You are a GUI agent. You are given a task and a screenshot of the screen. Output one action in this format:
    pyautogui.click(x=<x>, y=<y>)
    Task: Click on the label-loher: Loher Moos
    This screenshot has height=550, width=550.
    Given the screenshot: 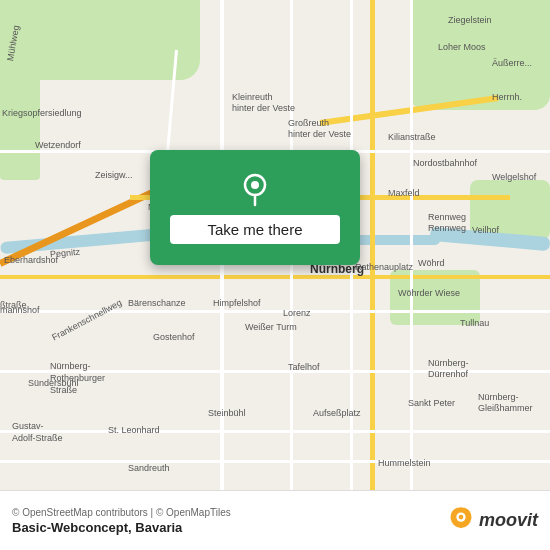 What is the action you would take?
    pyautogui.click(x=462, y=47)
    